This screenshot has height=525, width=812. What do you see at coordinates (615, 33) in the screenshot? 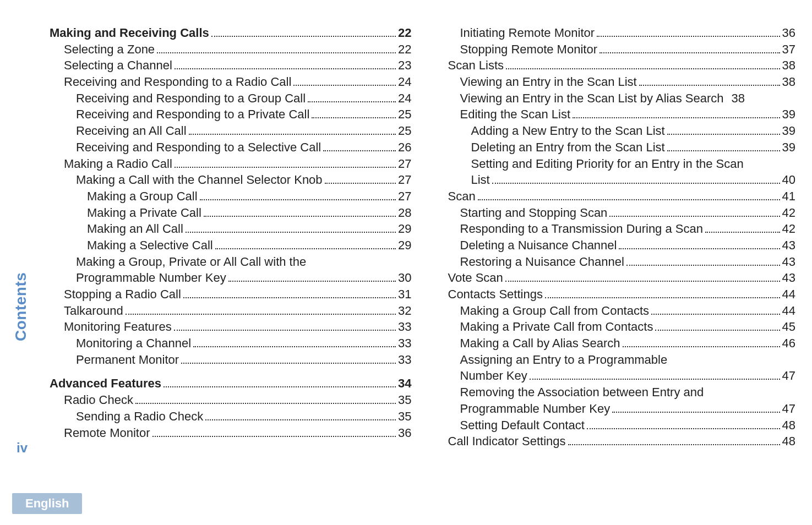
I see `toc-entry: Initiating Remote Monitor36` at bounding box center [615, 33].